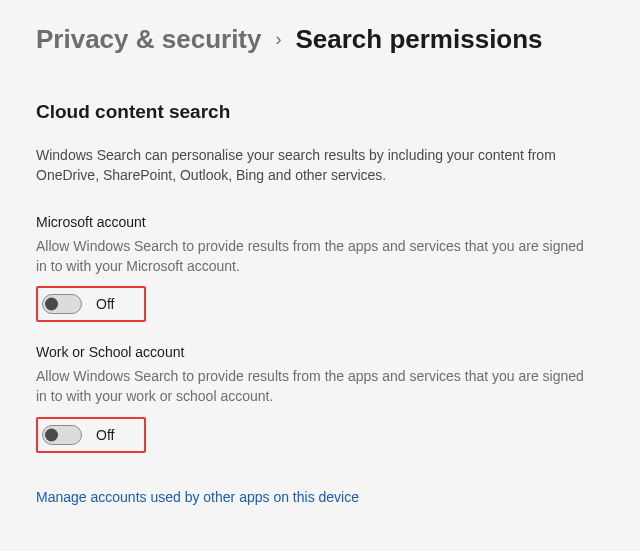  What do you see at coordinates (198, 497) in the screenshot?
I see `manage-accounts-link: Manage accounts used by other apps on th…` at bounding box center [198, 497].